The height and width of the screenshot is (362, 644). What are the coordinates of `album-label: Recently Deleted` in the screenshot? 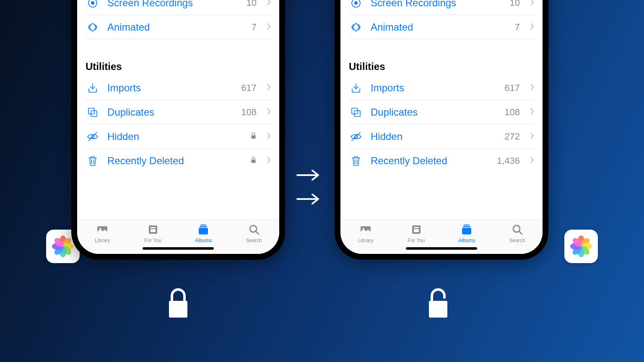 It's located at (430, 161).